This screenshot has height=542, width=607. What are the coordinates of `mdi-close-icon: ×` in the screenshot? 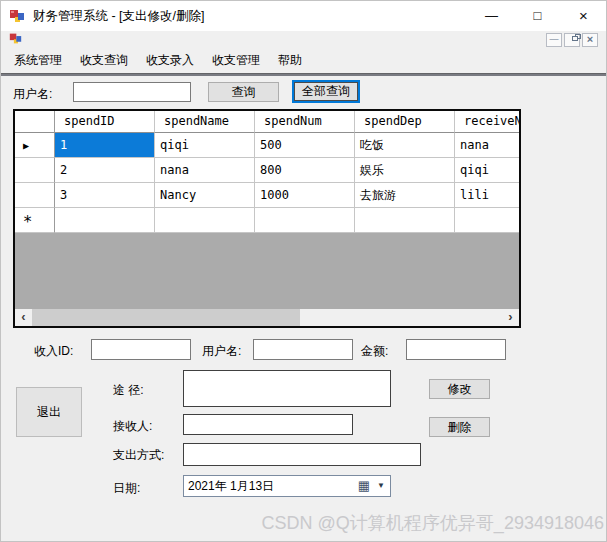 It's located at (590, 40).